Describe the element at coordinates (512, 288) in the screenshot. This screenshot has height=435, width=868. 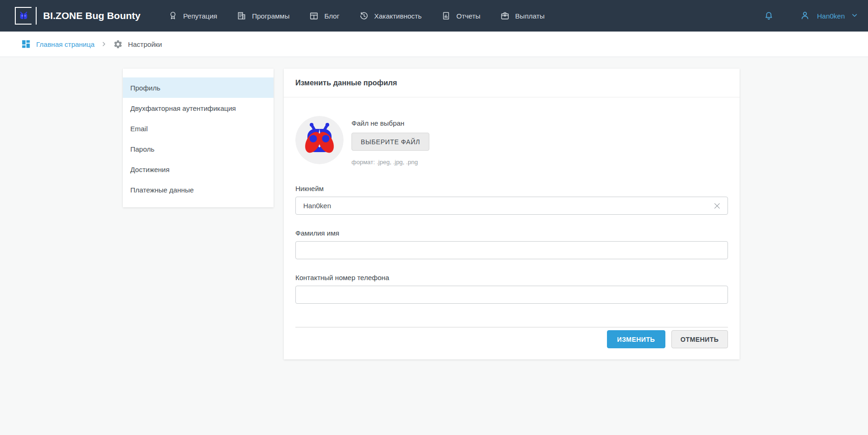
I see `phone-group: Контактный номер телефона` at that location.